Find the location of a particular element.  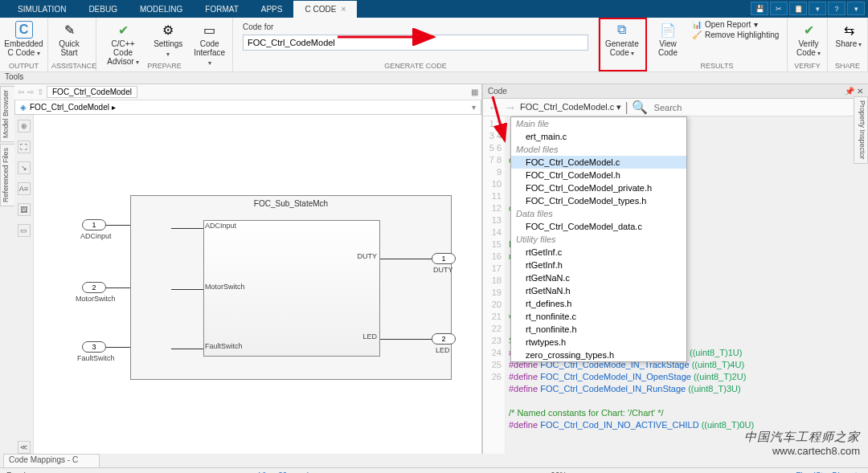

file-item: ert_main.c is located at coordinates (599, 137).